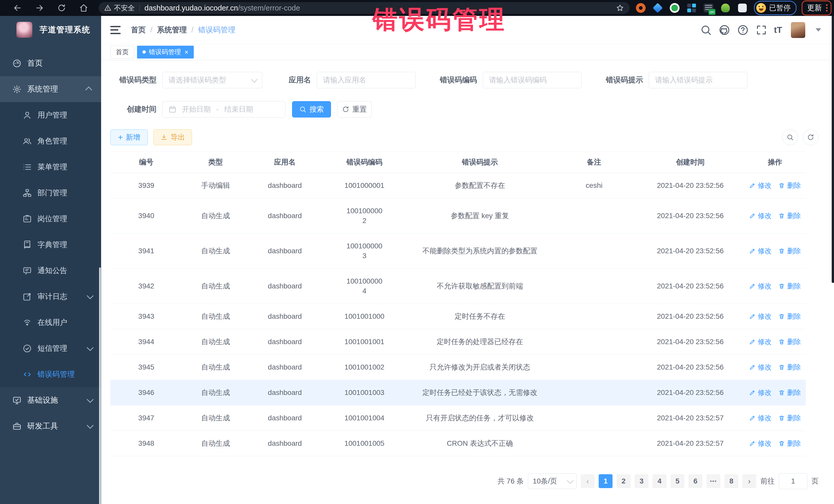 The height and width of the screenshot is (504, 834). I want to click on page-button-5: 5, so click(678, 481).